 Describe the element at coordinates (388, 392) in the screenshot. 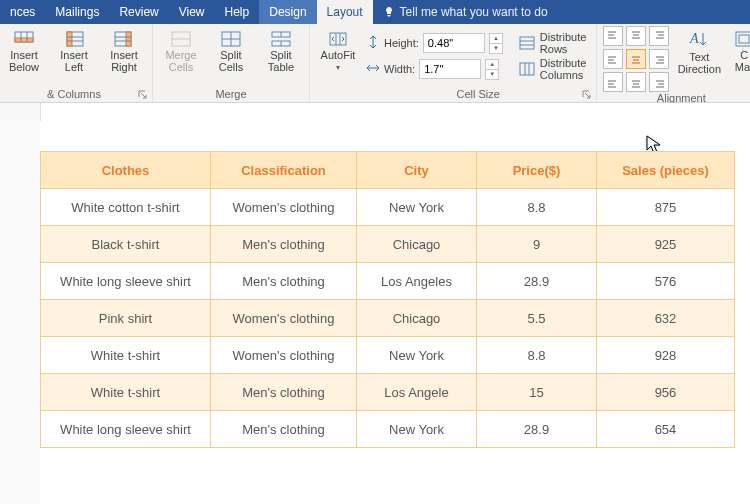

I see `table-row: White t-shirtMen's clothingLos Angele159…` at that location.